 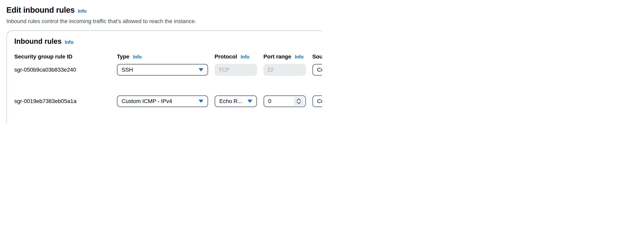 I want to click on panel-title: Inbound rules, so click(x=38, y=42).